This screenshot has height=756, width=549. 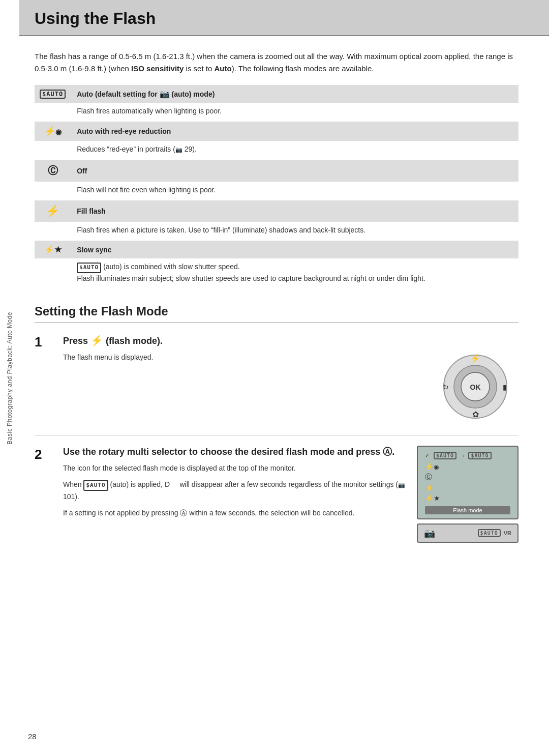 I want to click on flash-icon-off: Ⓒ, so click(x=53, y=171).